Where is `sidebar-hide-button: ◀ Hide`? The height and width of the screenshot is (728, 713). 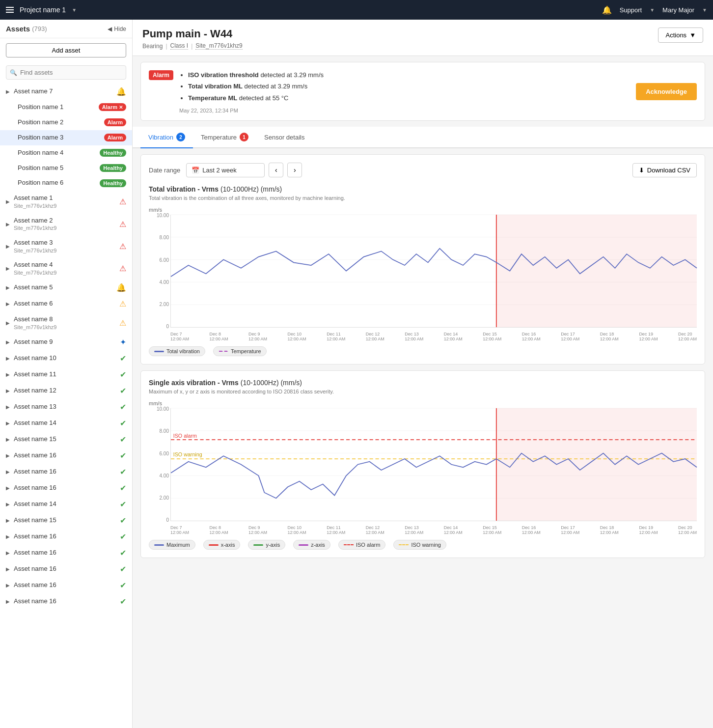
sidebar-hide-button: ◀ Hide is located at coordinates (117, 29).